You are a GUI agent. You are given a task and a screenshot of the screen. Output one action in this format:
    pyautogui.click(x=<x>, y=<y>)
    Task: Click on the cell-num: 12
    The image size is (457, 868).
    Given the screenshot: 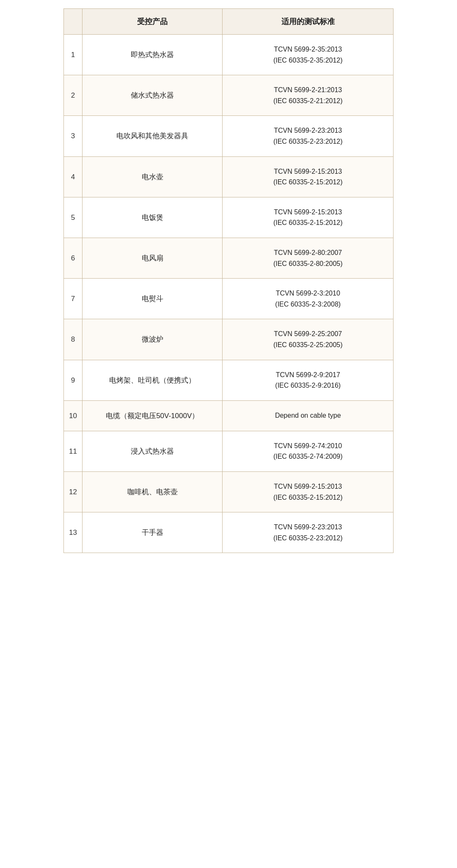 What is the action you would take?
    pyautogui.click(x=73, y=492)
    